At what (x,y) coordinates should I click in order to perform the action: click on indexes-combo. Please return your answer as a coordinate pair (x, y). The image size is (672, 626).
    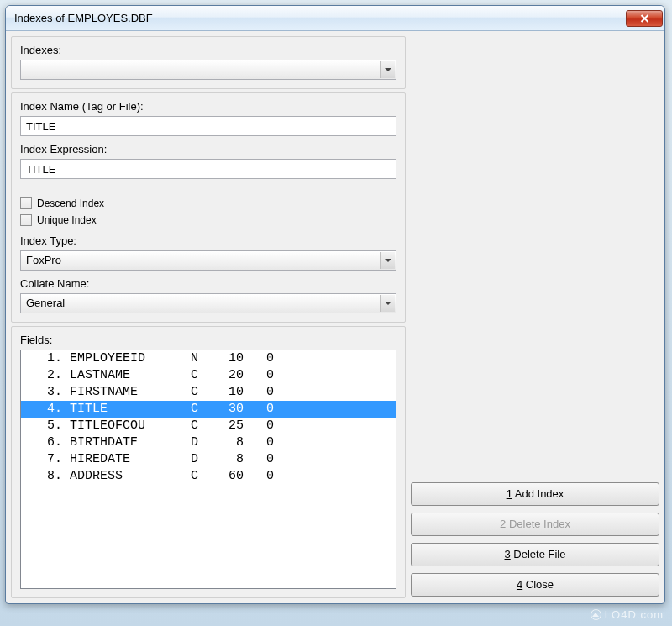
    Looking at the image, I should click on (208, 70).